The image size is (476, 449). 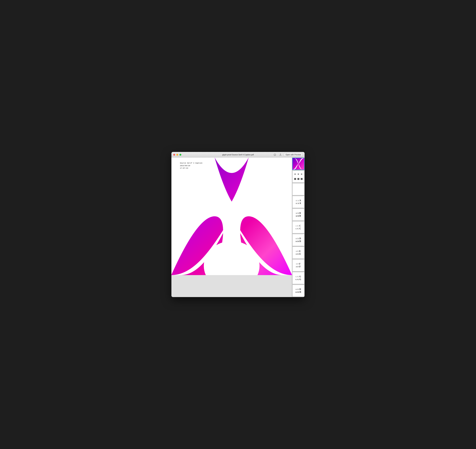 I want to click on glyph-1: ⊠, so click(x=295, y=174).